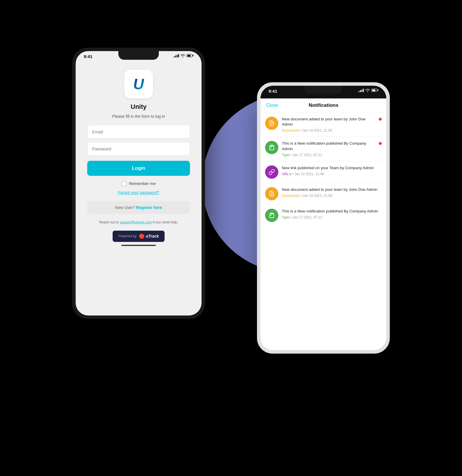 The image size is (462, 476). What do you see at coordinates (290, 130) in the screenshot?
I see `notif-category-1: Documents` at bounding box center [290, 130].